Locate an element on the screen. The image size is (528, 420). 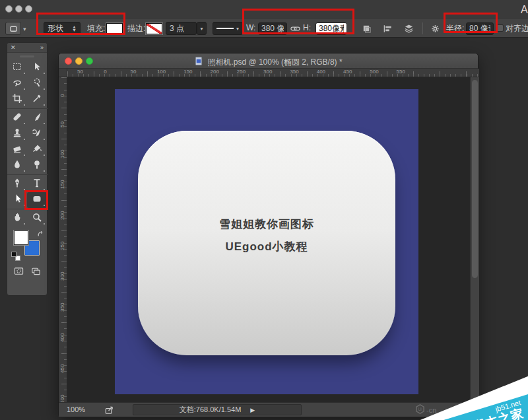
tool-eraser is located at coordinates (17, 150).